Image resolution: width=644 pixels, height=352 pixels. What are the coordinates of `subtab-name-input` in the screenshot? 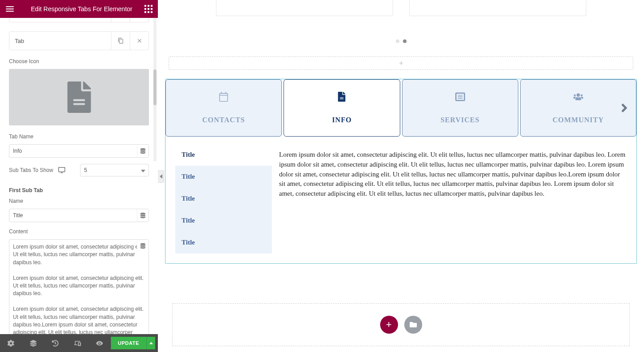 It's located at (79, 215).